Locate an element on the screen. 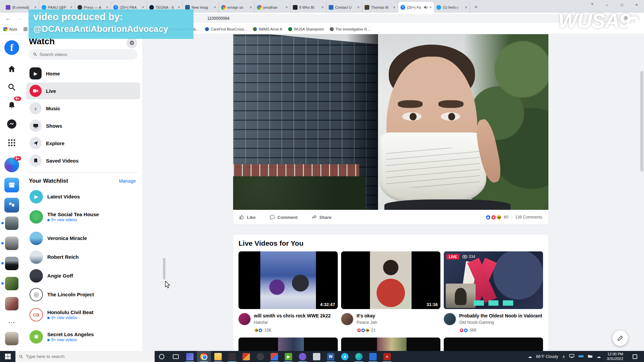 The width and height of the screenshot is (644, 362). live-video-card-thumbnail: 4:32:47 is located at coordinates (288, 280).